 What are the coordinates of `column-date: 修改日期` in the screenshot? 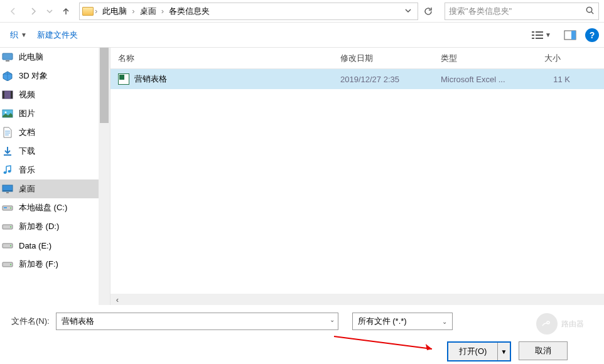 It's located at (383, 58).